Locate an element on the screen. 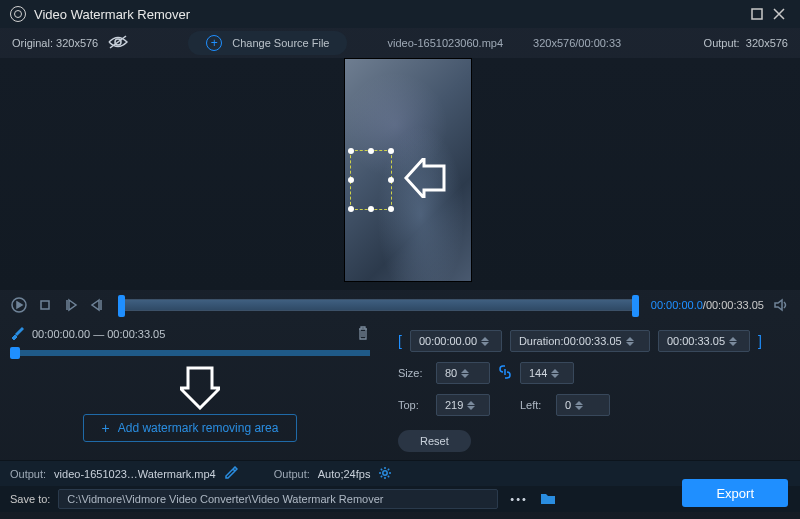  plus-icon: + is located at coordinates (106, 428).